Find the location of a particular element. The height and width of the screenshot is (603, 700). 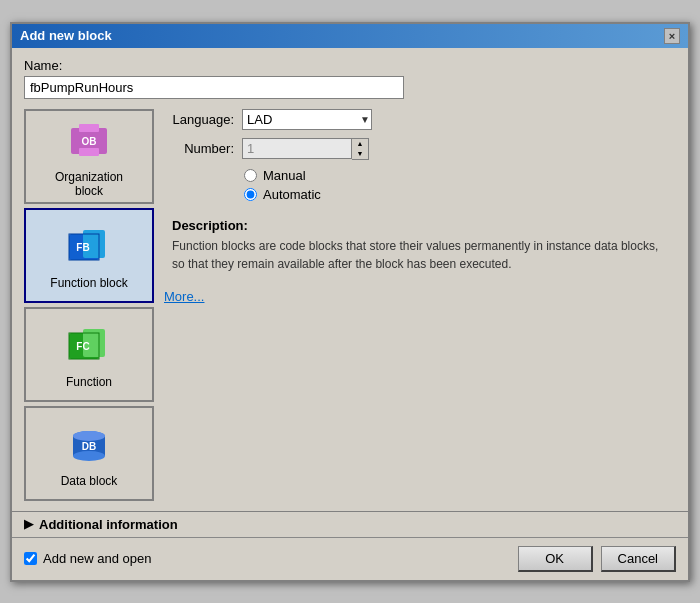

number-label: Number: is located at coordinates (199, 148).